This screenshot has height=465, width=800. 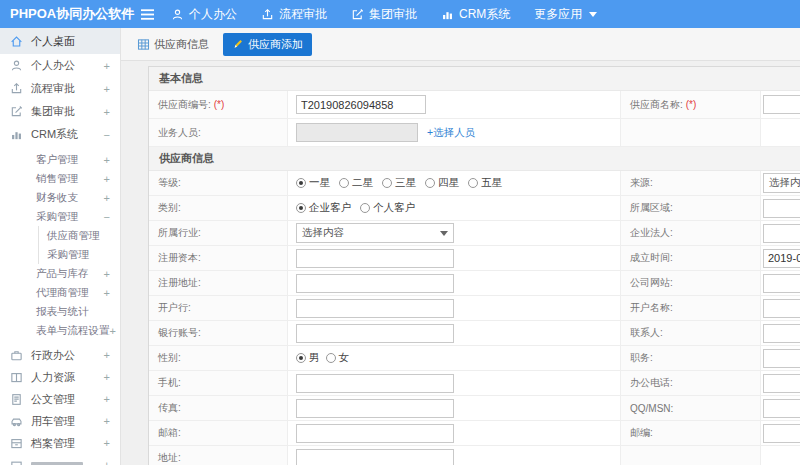 I want to click on sidebar-item-group-approval: 集团审批 +, so click(x=60, y=112).